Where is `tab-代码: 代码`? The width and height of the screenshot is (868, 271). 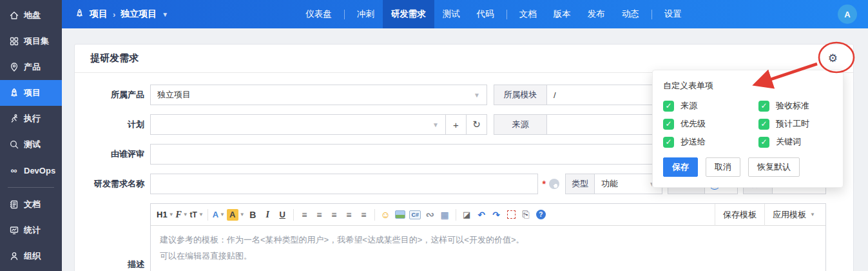 tab-代码: 代码 is located at coordinates (486, 14).